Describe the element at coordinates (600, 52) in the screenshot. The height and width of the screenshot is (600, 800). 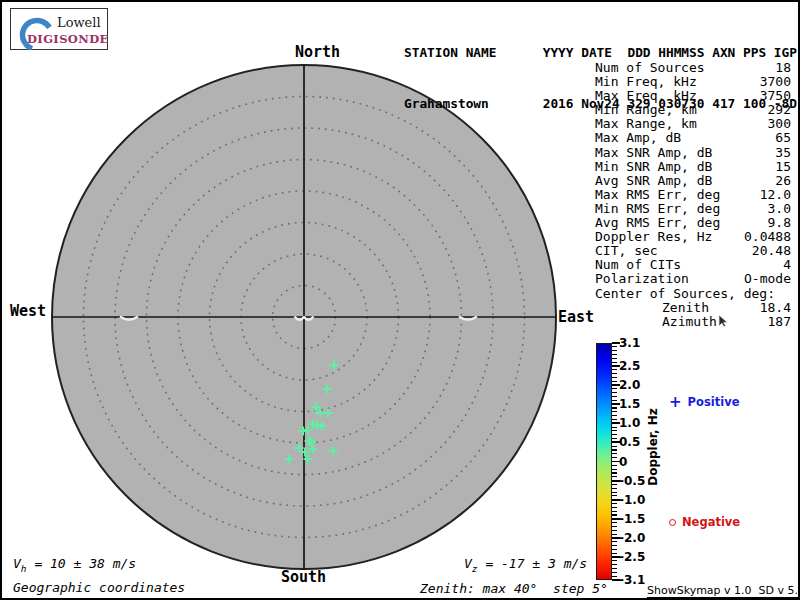
I see `header-column-titles: STATION NAME YYYY DATE DDD HHMMSS AXN PP…` at that location.